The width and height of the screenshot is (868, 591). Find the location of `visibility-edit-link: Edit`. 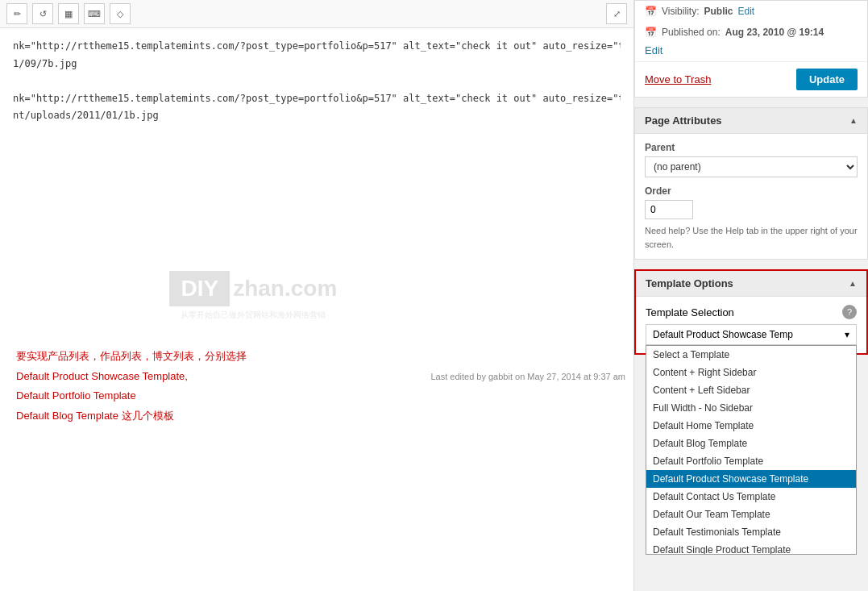

visibility-edit-link: Edit is located at coordinates (746, 11).